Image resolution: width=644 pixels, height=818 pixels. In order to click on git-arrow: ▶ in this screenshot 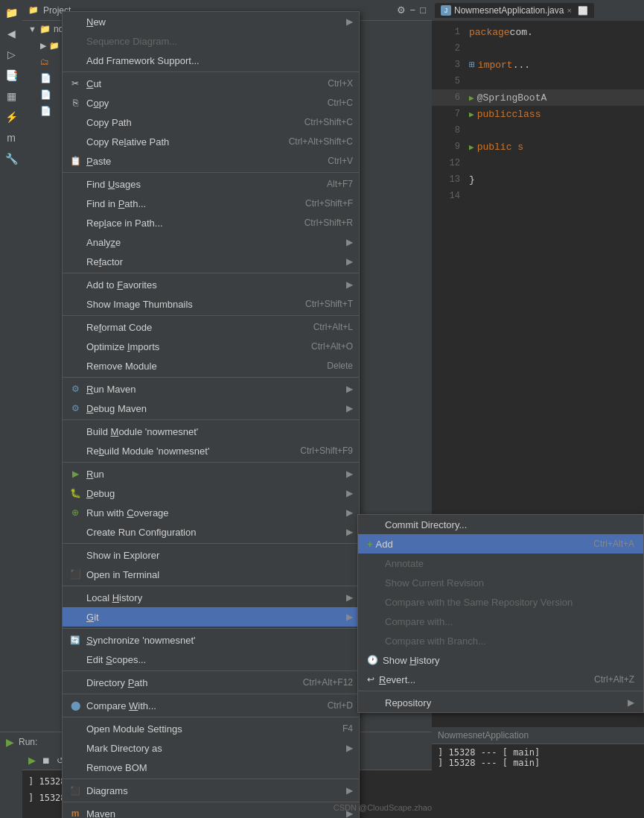, I will do `click(350, 617)`.